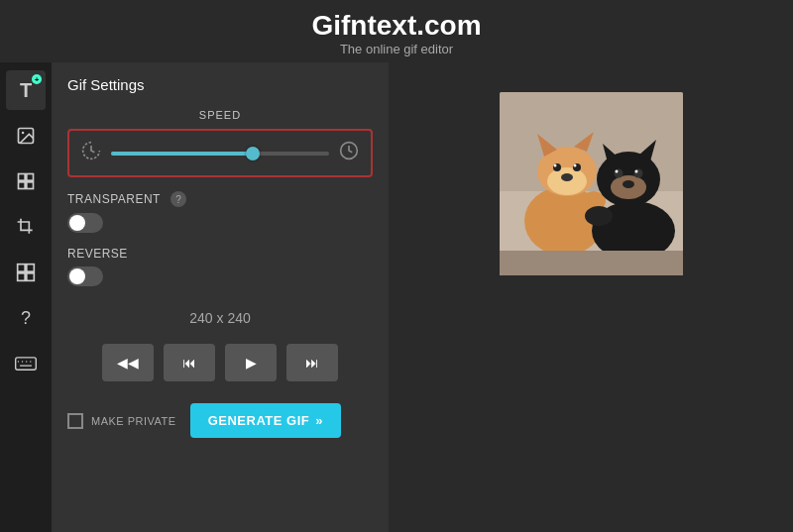 This screenshot has width=793, height=532. I want to click on speed-slider-thumb, so click(253, 154).